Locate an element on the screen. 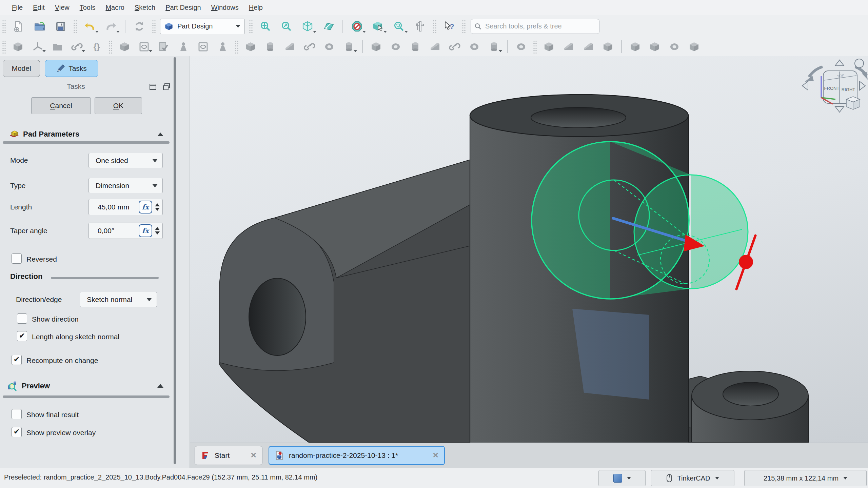 The height and width of the screenshot is (488, 868). groove-button is located at coordinates (415, 47).